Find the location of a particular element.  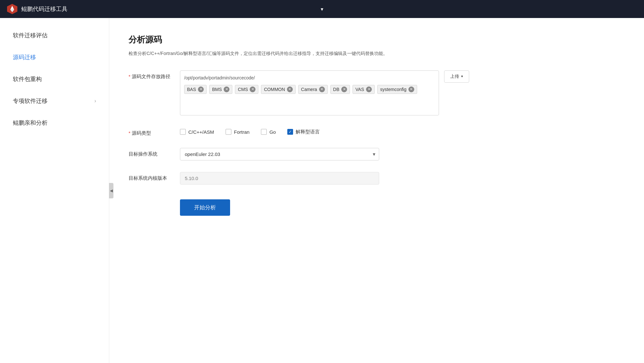

checkbox-box-cb-fortran is located at coordinates (228, 132).